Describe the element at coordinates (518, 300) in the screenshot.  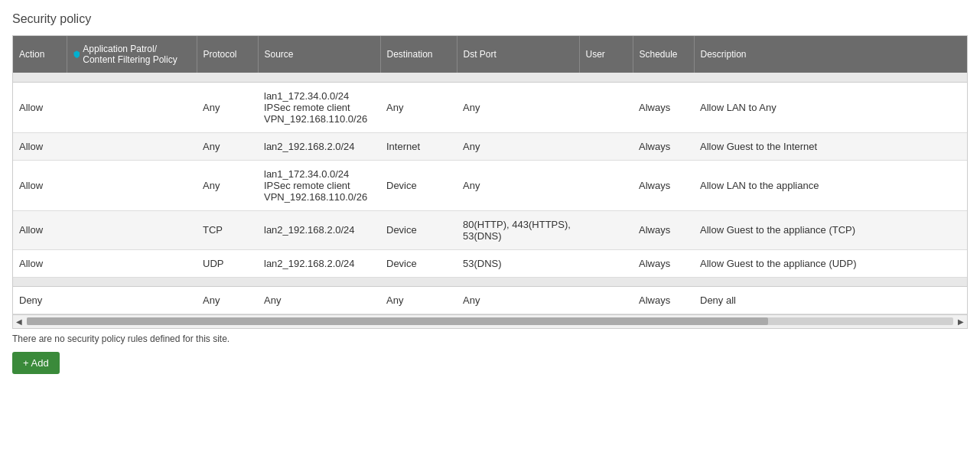
I see `cell-deny-dstport: Any` at that location.